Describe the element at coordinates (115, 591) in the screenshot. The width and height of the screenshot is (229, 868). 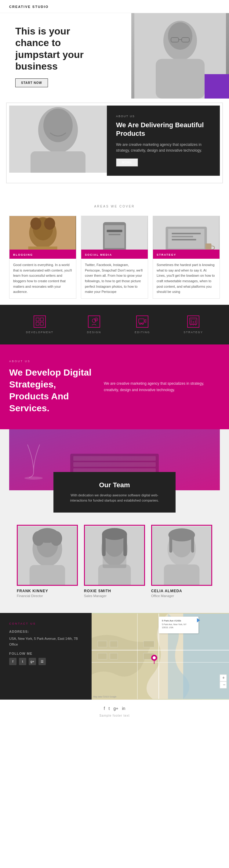
I see `roxie-name: ROXIE SMITH` at that location.